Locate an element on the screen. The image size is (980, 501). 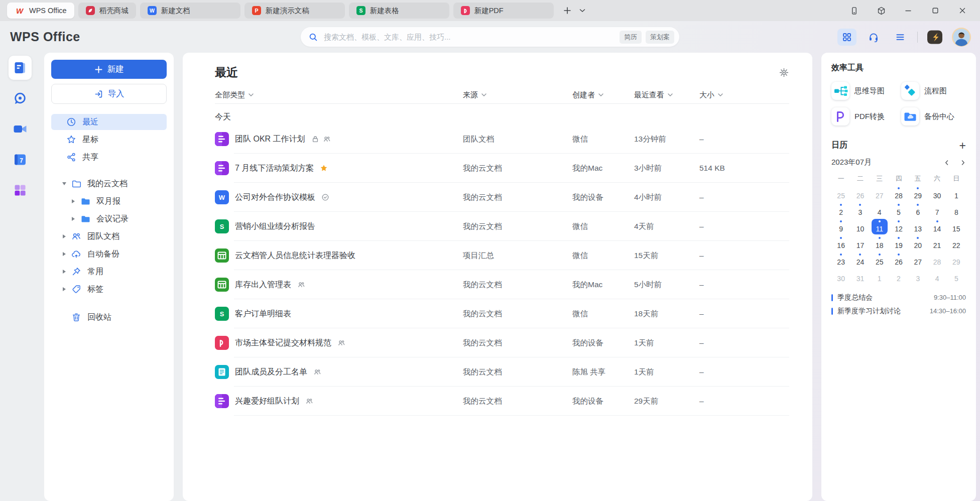
tool-backup-center: 备份中心 is located at coordinates (934, 116).